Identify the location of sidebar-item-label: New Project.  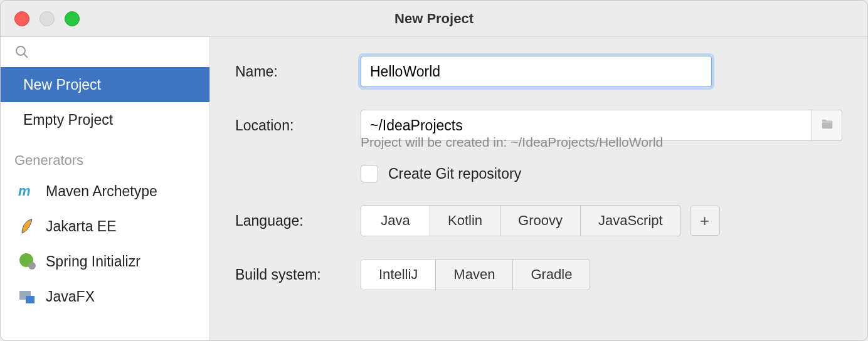
(62, 85).